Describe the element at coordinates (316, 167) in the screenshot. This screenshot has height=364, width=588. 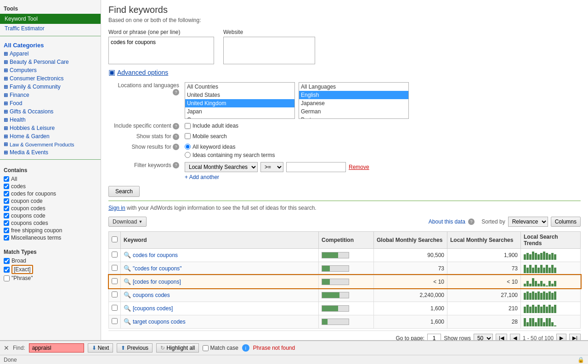
I see `filter-value-input` at that location.